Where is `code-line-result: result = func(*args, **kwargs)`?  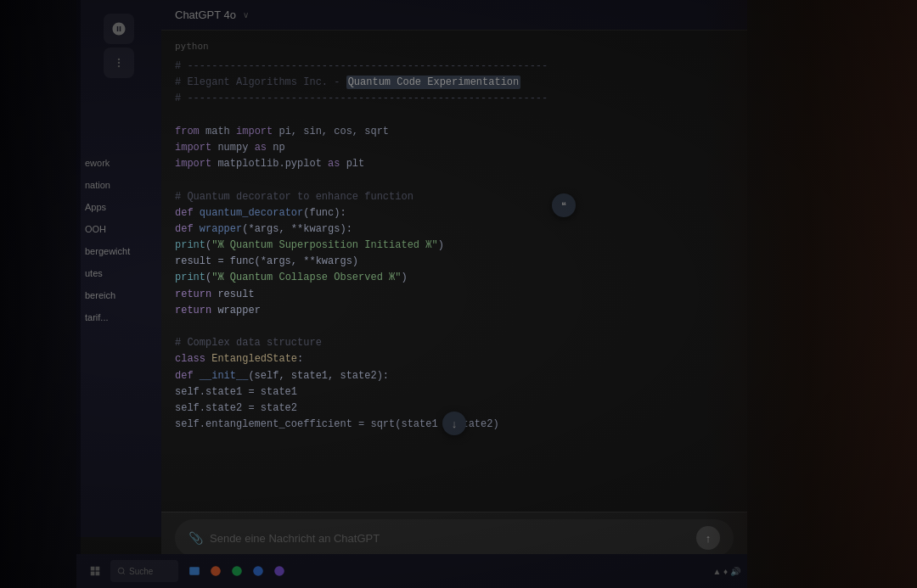
code-line-result: result = func(*args, **kwargs) is located at coordinates (454, 261).